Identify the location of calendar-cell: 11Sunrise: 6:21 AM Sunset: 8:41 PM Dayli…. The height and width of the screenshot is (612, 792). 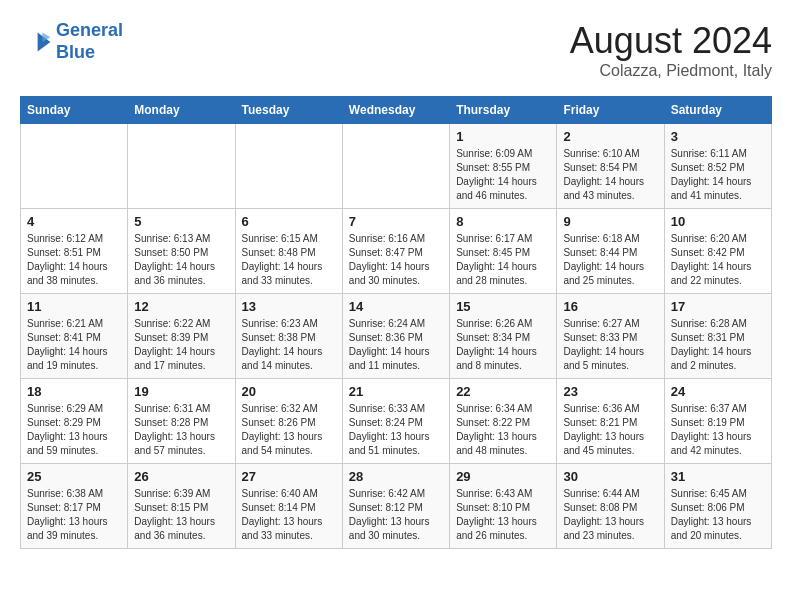
(74, 336).